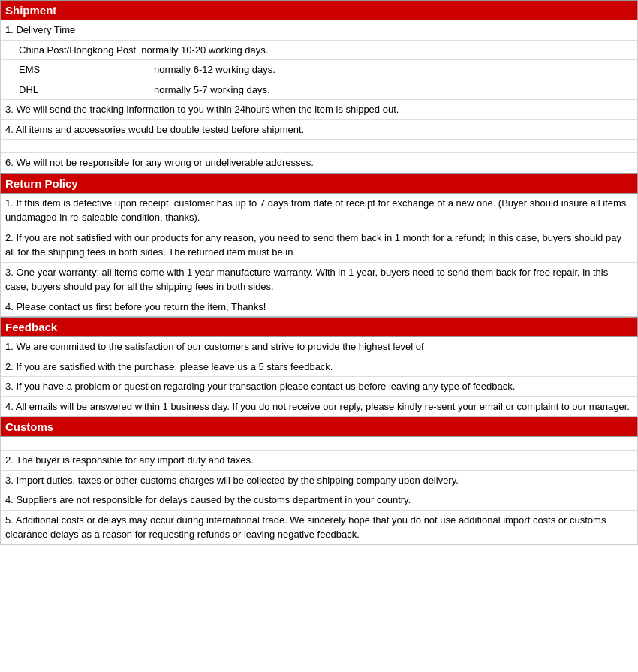  I want to click on feedback-item2: 2. If you are satisfied with the purchas…, so click(319, 368).